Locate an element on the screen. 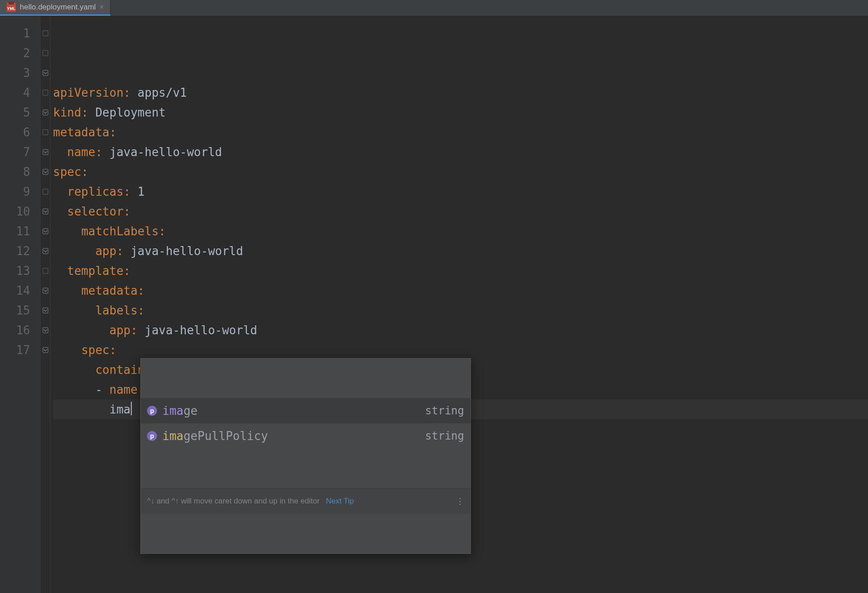  autocomplete-footer: ^↓ and ^↑ will move caret down and up in… is located at coordinates (306, 501).